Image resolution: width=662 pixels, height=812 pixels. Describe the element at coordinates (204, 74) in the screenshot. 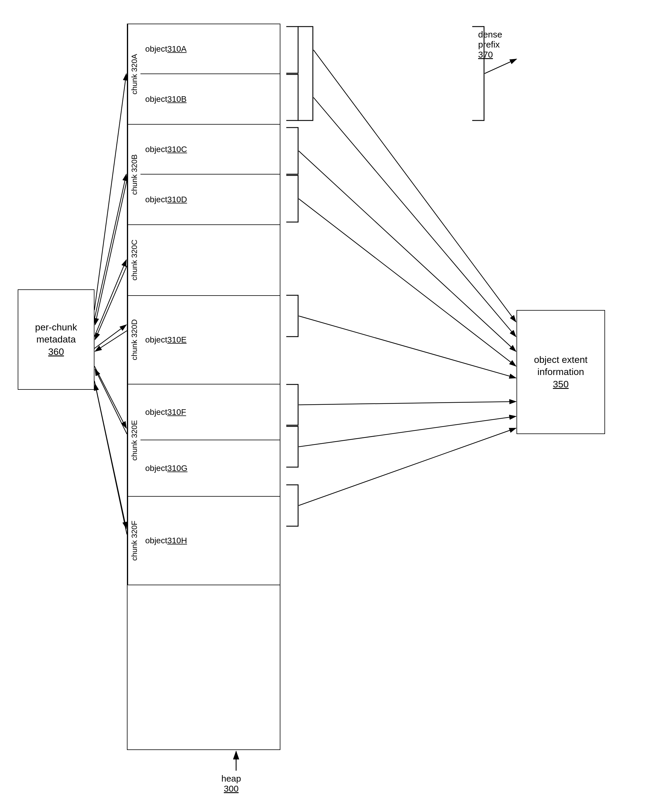

I see `chunk-320a-row: chunk 320A object 310A object 310B` at that location.